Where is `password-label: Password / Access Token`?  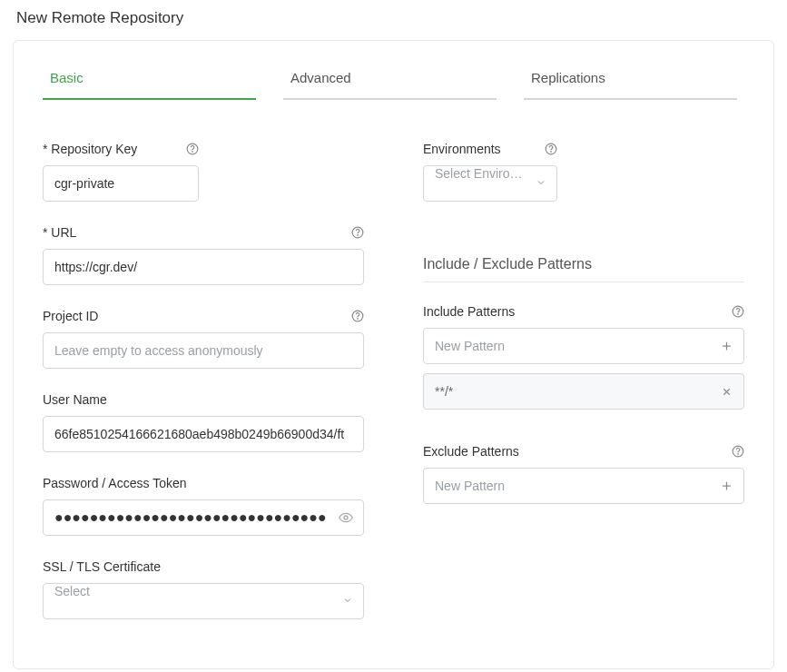 password-label: Password / Access Token is located at coordinates (114, 483).